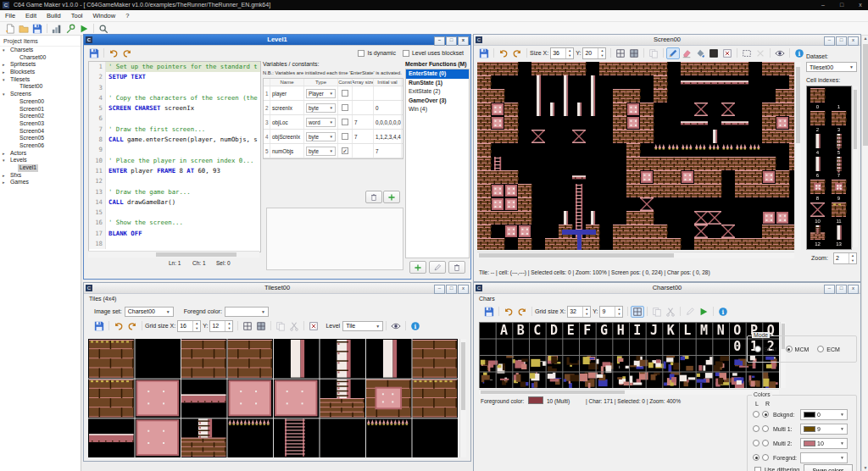  Describe the element at coordinates (865, 39) in the screenshot. I see `scroll-up-icon: ▲` at that location.